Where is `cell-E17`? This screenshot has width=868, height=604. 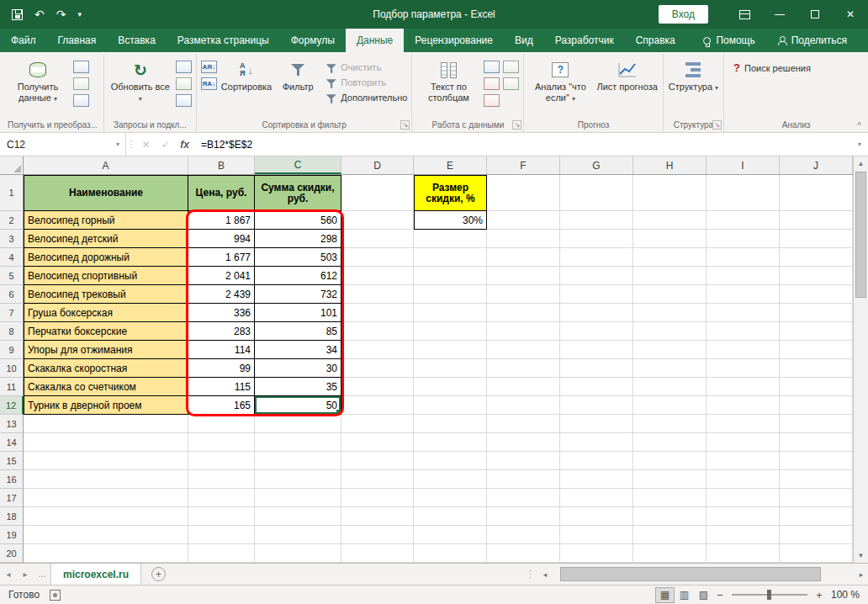
cell-E17 is located at coordinates (451, 498).